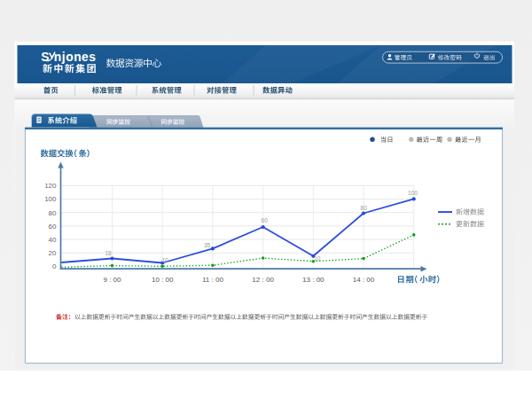  Describe the element at coordinates (51, 186) in the screenshot. I see `svg-text: 120` at that location.